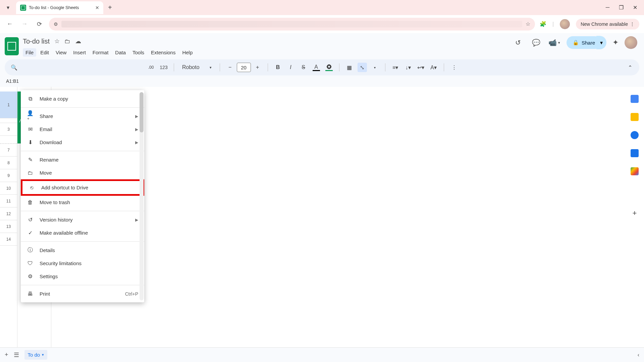 The width and height of the screenshot is (644, 362). What do you see at coordinates (9, 121) in the screenshot?
I see `row-header-2-collapsed` at bounding box center [9, 121].